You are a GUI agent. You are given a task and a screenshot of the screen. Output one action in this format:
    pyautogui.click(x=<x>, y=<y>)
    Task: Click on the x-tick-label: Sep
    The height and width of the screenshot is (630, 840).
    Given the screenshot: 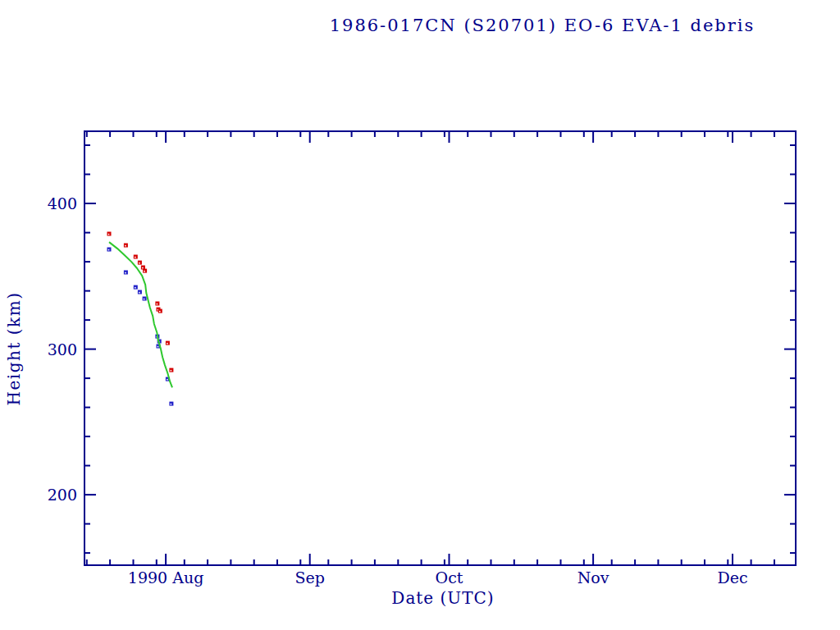 What is the action you would take?
    pyautogui.click(x=309, y=578)
    